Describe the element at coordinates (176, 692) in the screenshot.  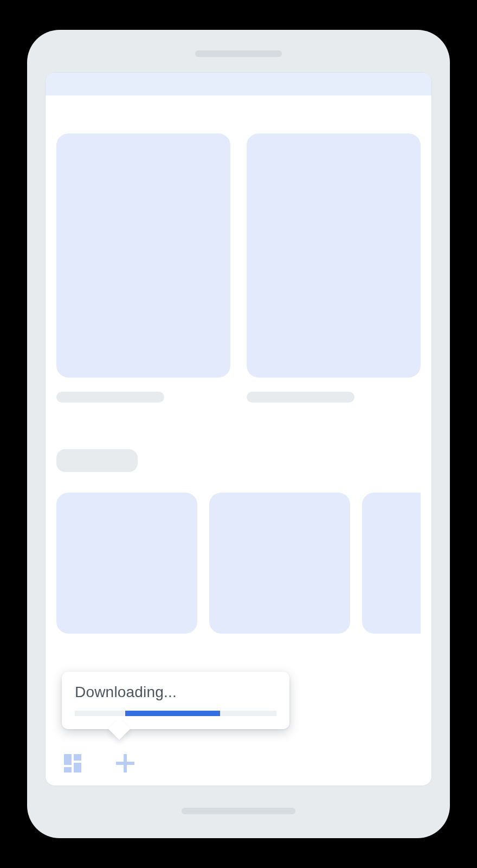
I see `download-tooltip-title: Downloading...` at that location.